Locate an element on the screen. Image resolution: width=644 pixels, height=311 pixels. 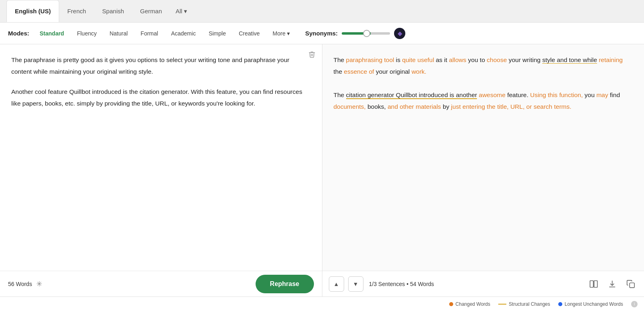
chevron-up-icon: ▲ is located at coordinates (336, 284).